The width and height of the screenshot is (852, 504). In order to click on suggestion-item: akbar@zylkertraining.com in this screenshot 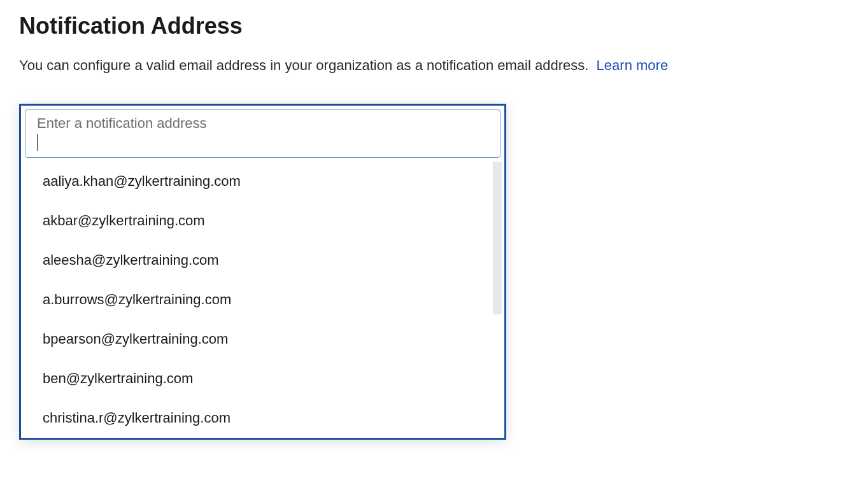, I will do `click(262, 221)`.